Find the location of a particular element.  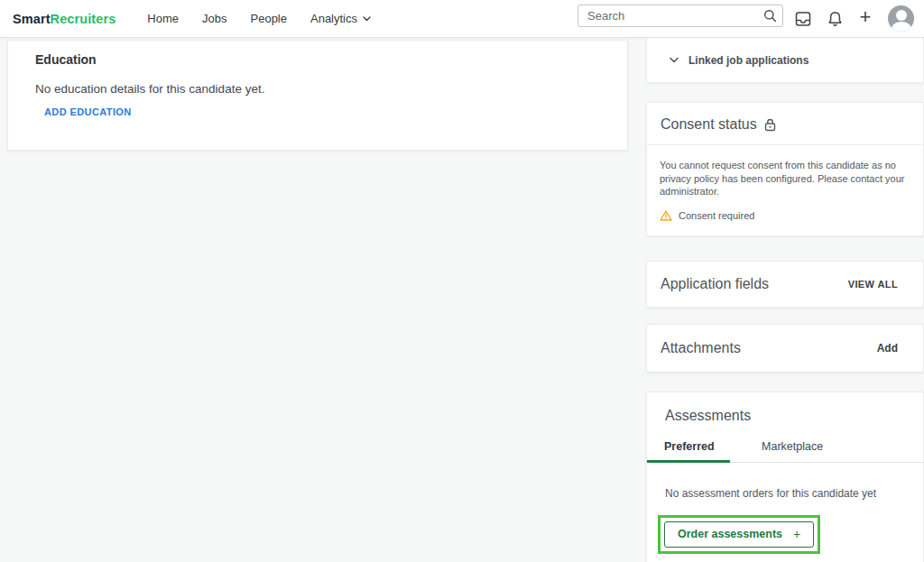

attachments-title: Attachments is located at coordinates (700, 348).